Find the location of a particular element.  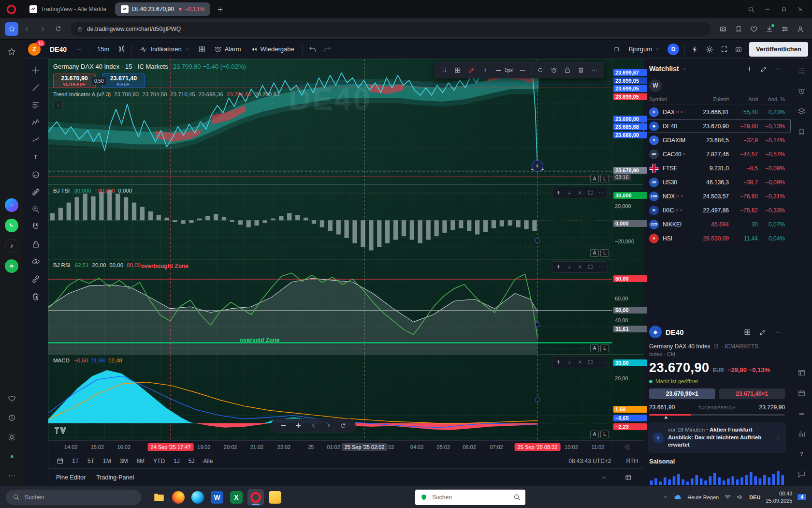

watchlist-row-cac40: 40CAC40•7.827,46−44,57−0,57% is located at coordinates (717, 154).